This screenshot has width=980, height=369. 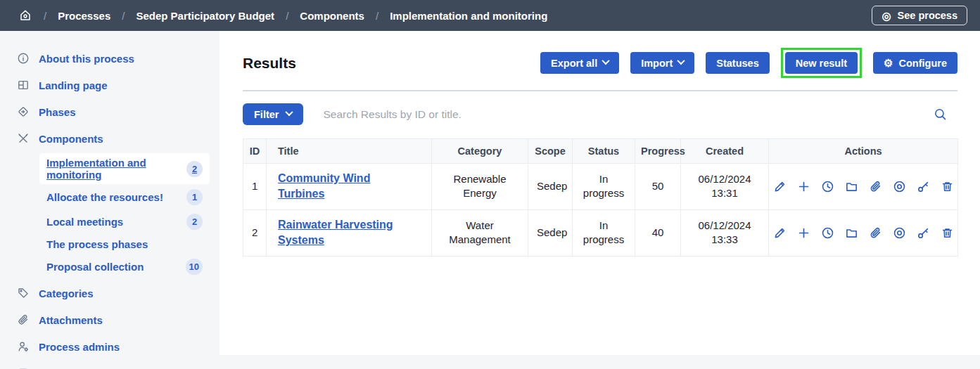 I want to click on statuses-button: Statuses, so click(x=737, y=63).